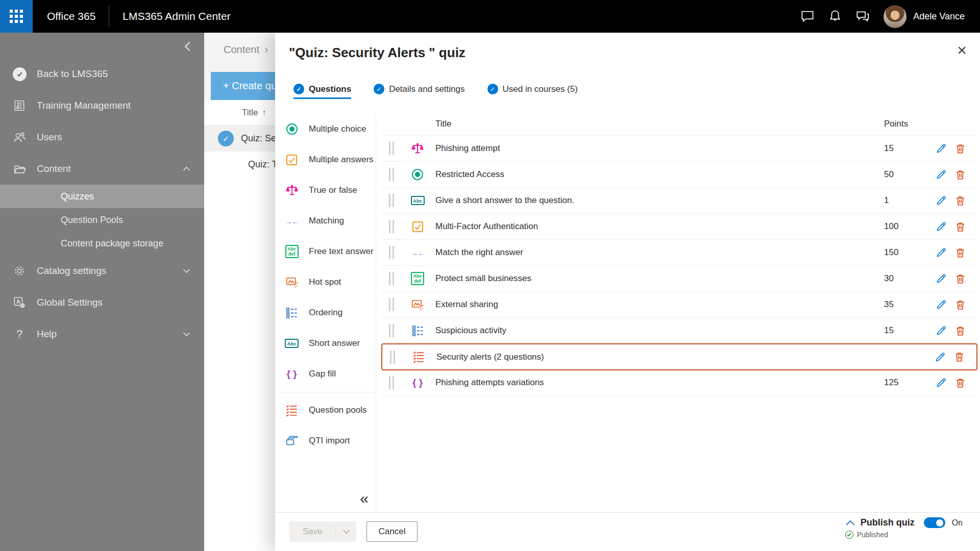 Image resolution: width=980 pixels, height=551 pixels. What do you see at coordinates (16, 16) in the screenshot?
I see `app-launcher-button` at bounding box center [16, 16].